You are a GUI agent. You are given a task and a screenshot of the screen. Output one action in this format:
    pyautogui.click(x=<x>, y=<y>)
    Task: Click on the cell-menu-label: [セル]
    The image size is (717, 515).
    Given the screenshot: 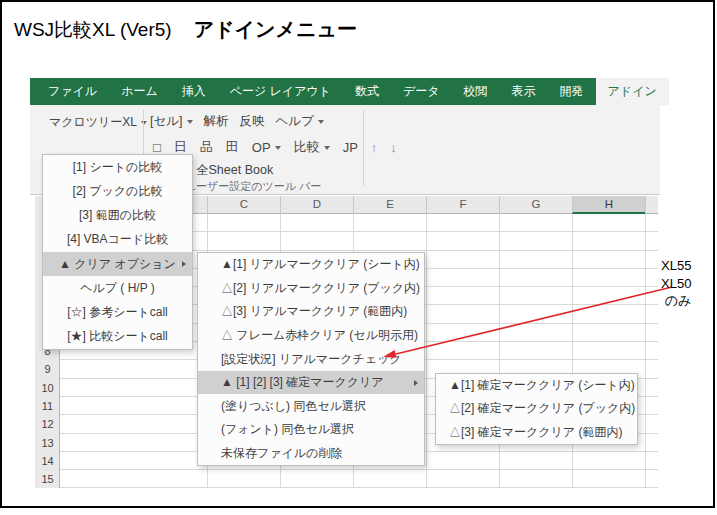 What is the action you would take?
    pyautogui.click(x=166, y=121)
    